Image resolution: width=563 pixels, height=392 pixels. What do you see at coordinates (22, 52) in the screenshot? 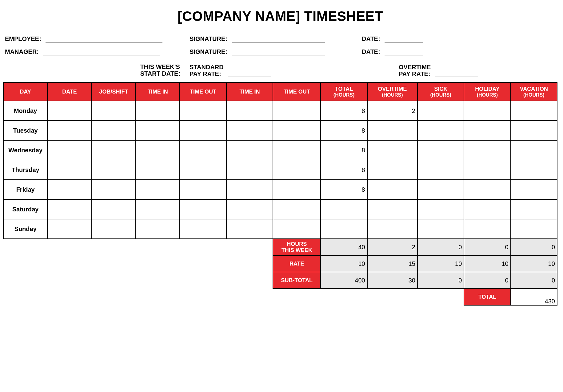
I see `manager-label: MANAGER:` at bounding box center [22, 52].